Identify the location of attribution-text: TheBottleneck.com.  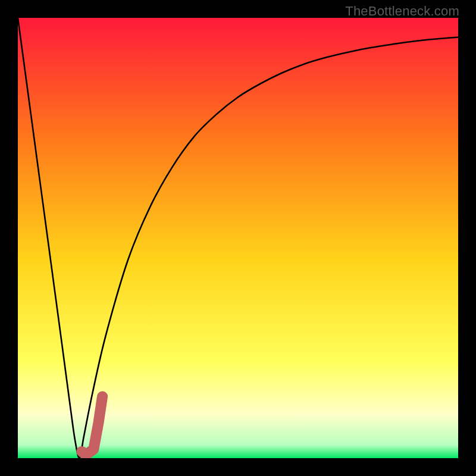
(402, 11).